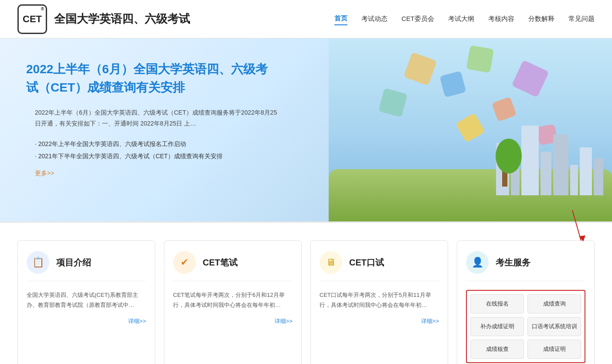  What do you see at coordinates (501, 19) in the screenshot?
I see `nav-item-考核内容: 考核内容` at bounding box center [501, 19].